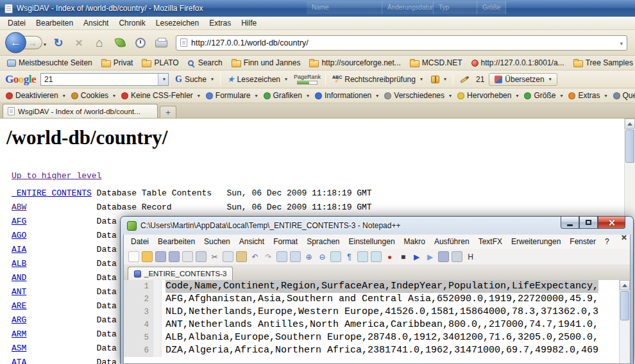 This screenshot has height=364, width=635. I want to click on notepad-menu-item: Suchen, so click(217, 242).